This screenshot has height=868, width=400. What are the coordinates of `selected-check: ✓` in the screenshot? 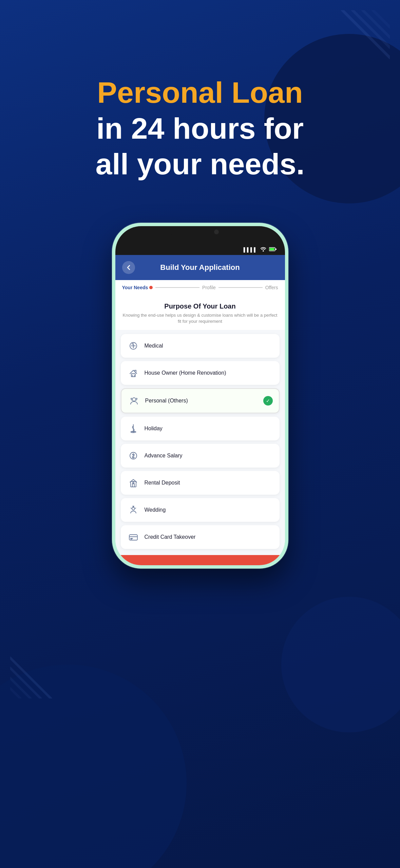 It's located at (268, 401).